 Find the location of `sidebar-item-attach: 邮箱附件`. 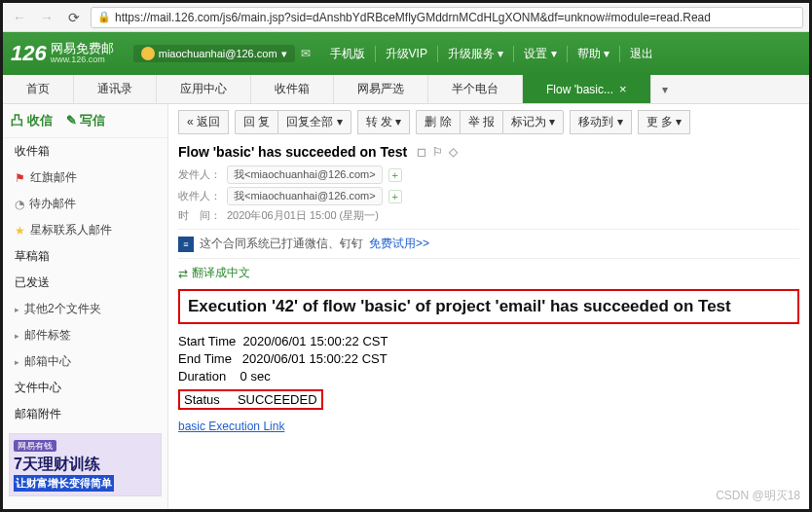

sidebar-item-attach: 邮箱附件 is located at coordinates (86, 415).